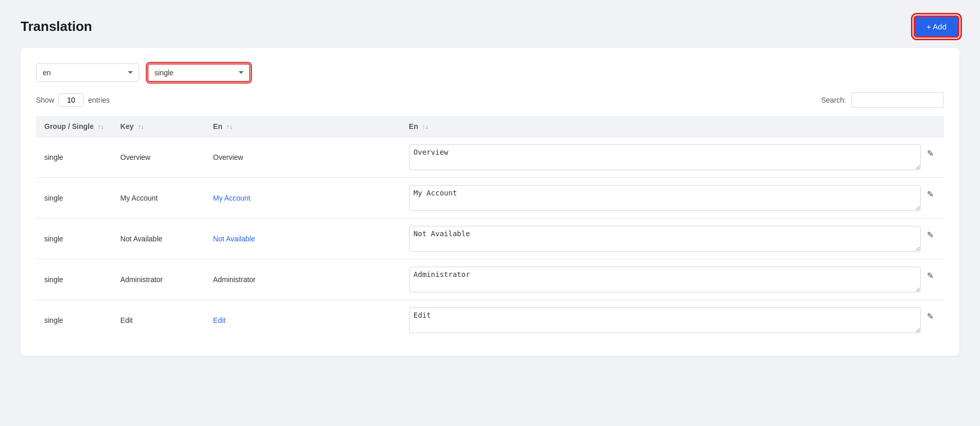 This screenshot has width=980, height=426. I want to click on cell-en-source: Not Available, so click(303, 239).